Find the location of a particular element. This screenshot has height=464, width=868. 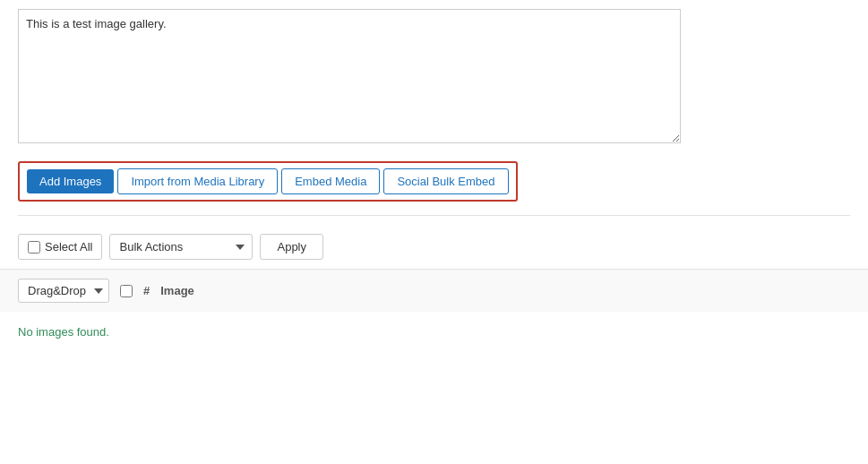

apply-button: Apply is located at coordinates (292, 247).